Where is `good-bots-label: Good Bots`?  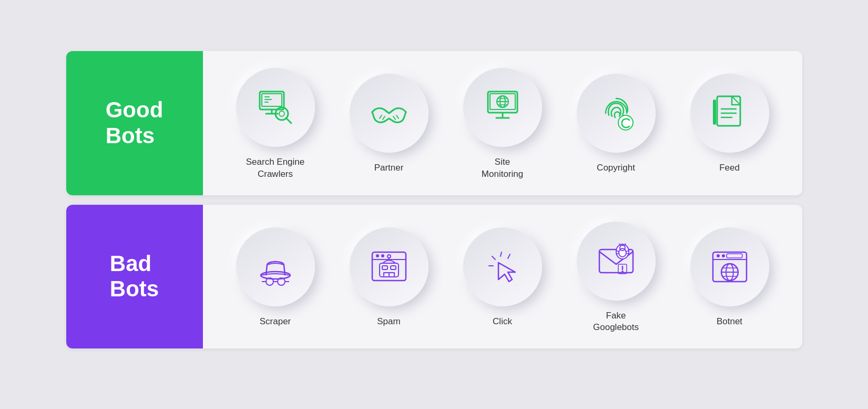 good-bots-label: Good Bots is located at coordinates (135, 123).